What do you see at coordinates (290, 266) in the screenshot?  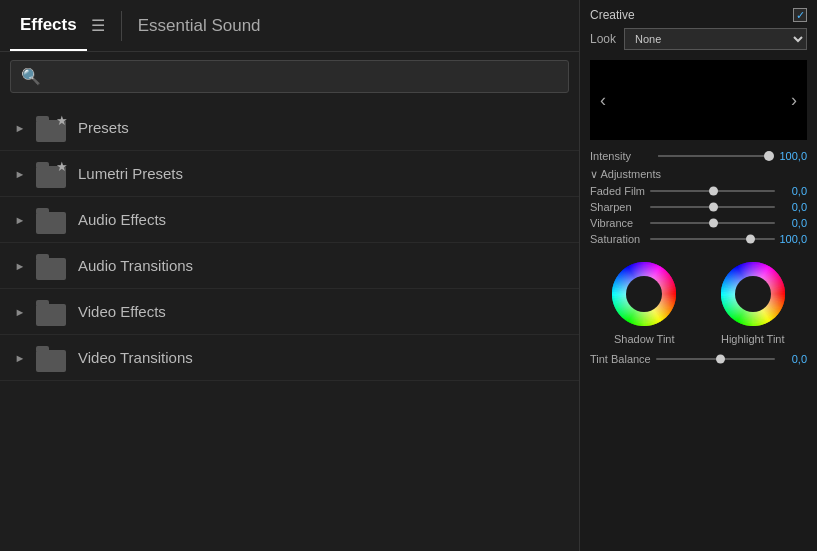 I see `list-item: ► Audio Transitions` at bounding box center [290, 266].